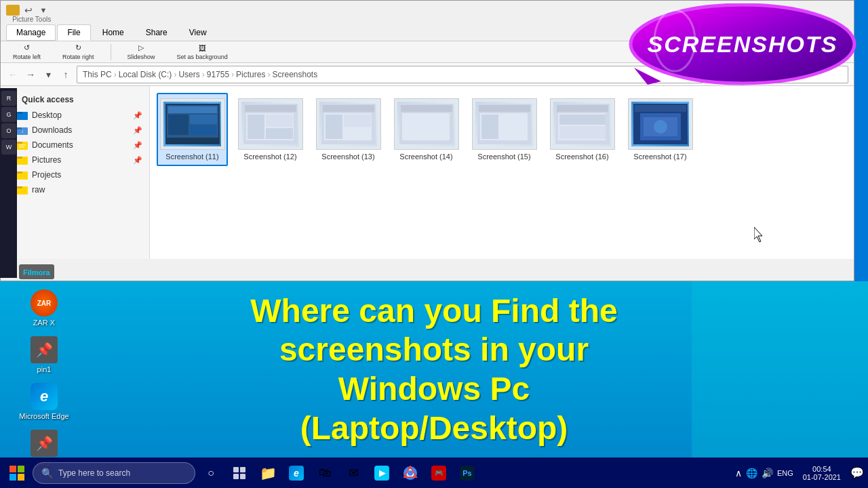 The height and width of the screenshot is (488, 868). I want to click on sidebar-item-projects: Projects, so click(75, 175).